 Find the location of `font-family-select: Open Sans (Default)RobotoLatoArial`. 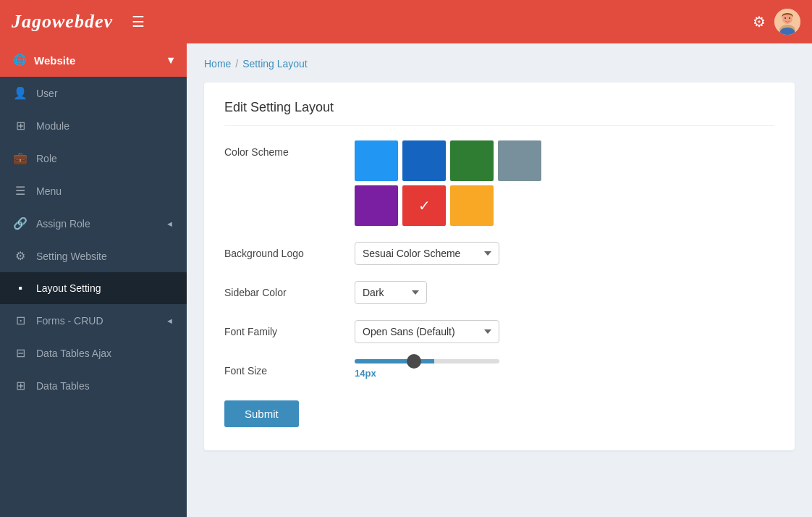

font-family-select: Open Sans (Default)RobotoLatoArial is located at coordinates (427, 332).